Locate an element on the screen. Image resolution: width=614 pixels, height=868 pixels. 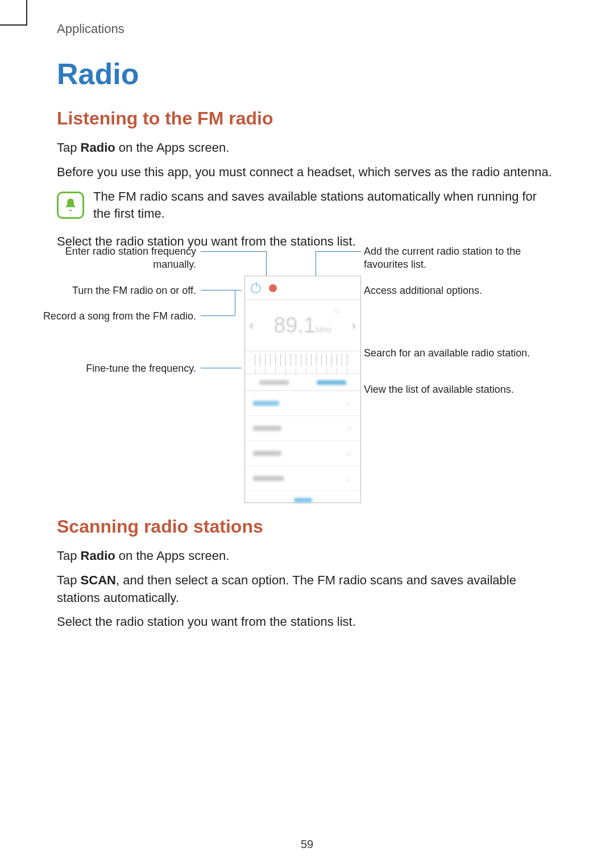
record-icon is located at coordinates (273, 288).